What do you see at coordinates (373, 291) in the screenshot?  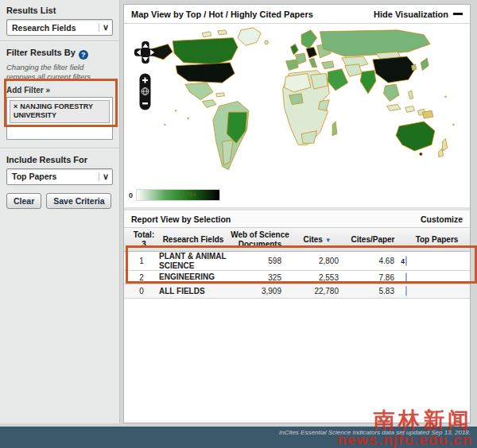 I see `row-cites-per-paper: 5.83` at bounding box center [373, 291].